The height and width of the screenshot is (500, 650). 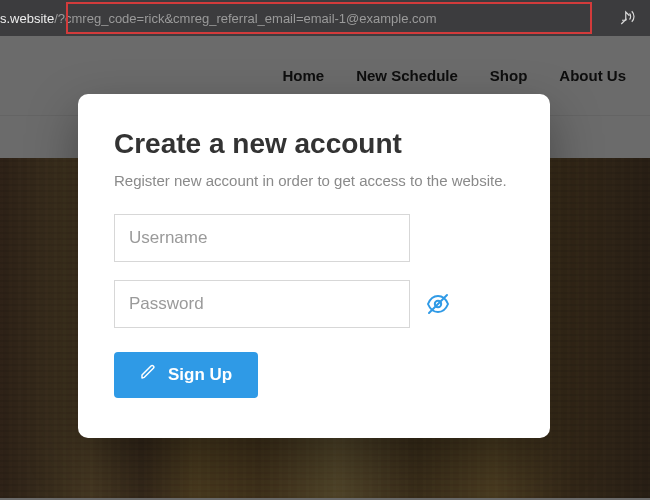 What do you see at coordinates (314, 304) in the screenshot?
I see `password-row` at bounding box center [314, 304].